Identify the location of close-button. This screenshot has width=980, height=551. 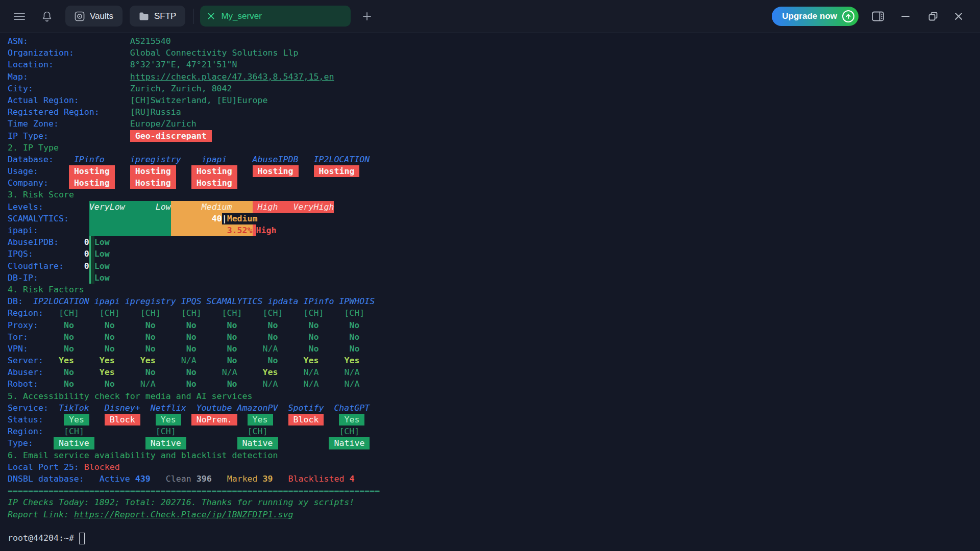
(959, 16).